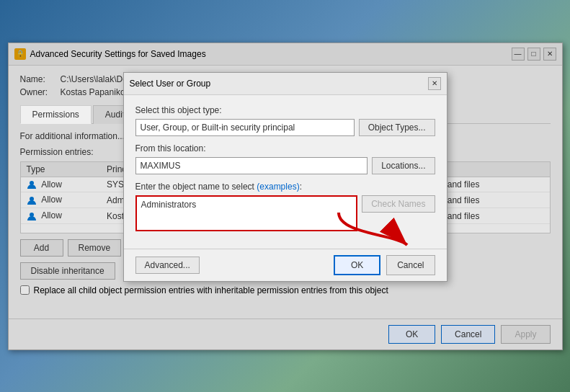  I want to click on location-input, so click(252, 166).